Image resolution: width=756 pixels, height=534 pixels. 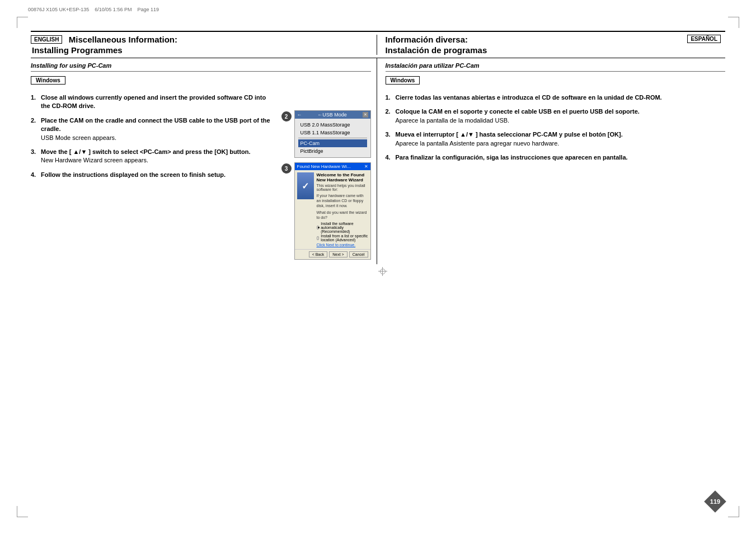 What do you see at coordinates (704, 39) in the screenshot?
I see `spanish-badge: ESPAÑOL` at bounding box center [704, 39].